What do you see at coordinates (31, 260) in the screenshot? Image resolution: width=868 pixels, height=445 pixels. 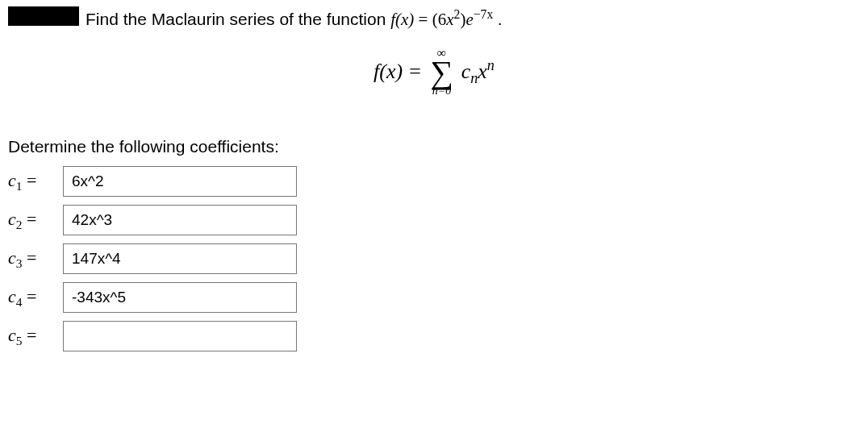 I see `coef-label: c3 =` at bounding box center [31, 260].